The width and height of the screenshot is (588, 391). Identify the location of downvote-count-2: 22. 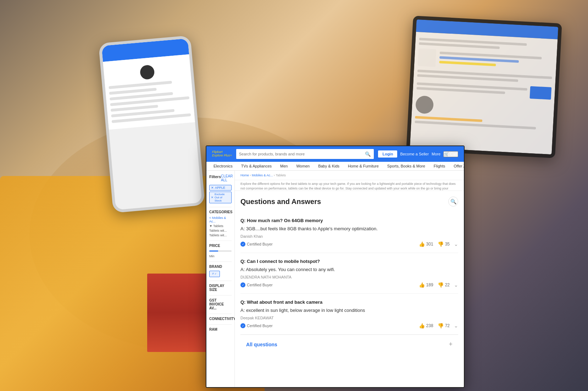
(448, 285).